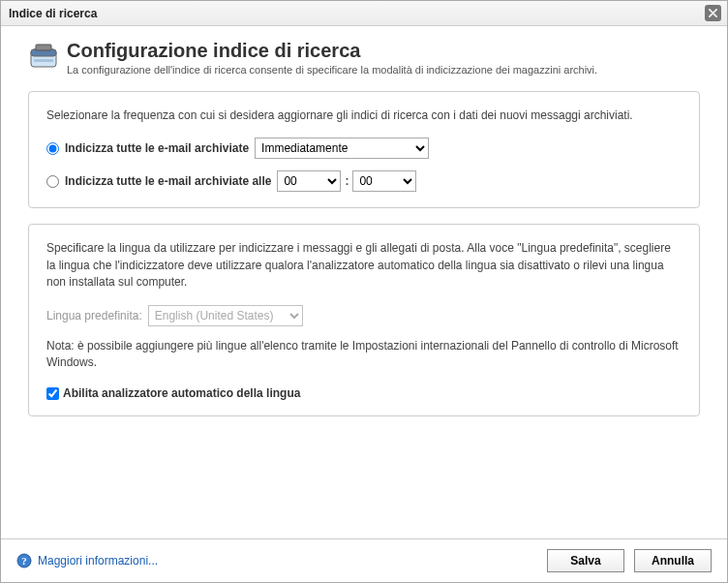 The width and height of the screenshot is (728, 583). I want to click on radio-immediate-row: Indicizza tutte le e-mail archiviate Imm…, so click(364, 148).